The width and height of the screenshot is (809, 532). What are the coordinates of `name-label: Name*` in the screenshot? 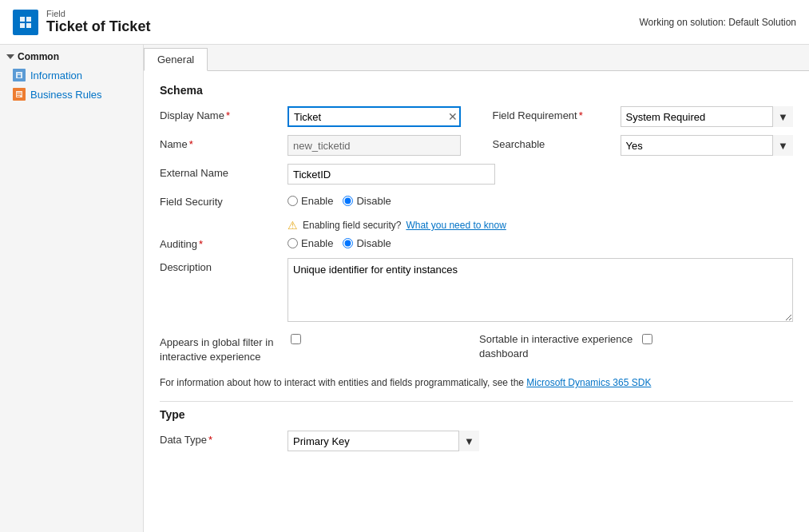 It's located at (224, 142).